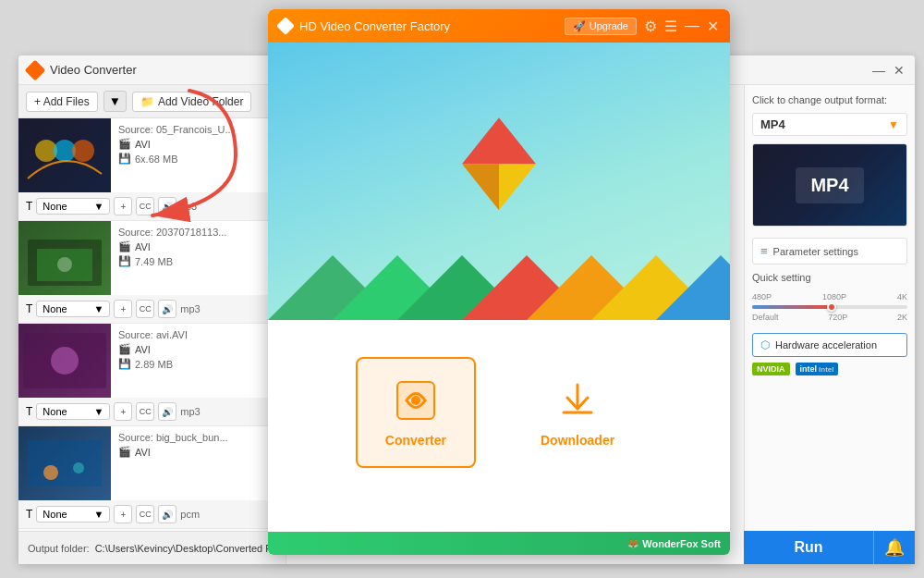 The image size is (924, 578). I want to click on run-button: Run, so click(808, 547).